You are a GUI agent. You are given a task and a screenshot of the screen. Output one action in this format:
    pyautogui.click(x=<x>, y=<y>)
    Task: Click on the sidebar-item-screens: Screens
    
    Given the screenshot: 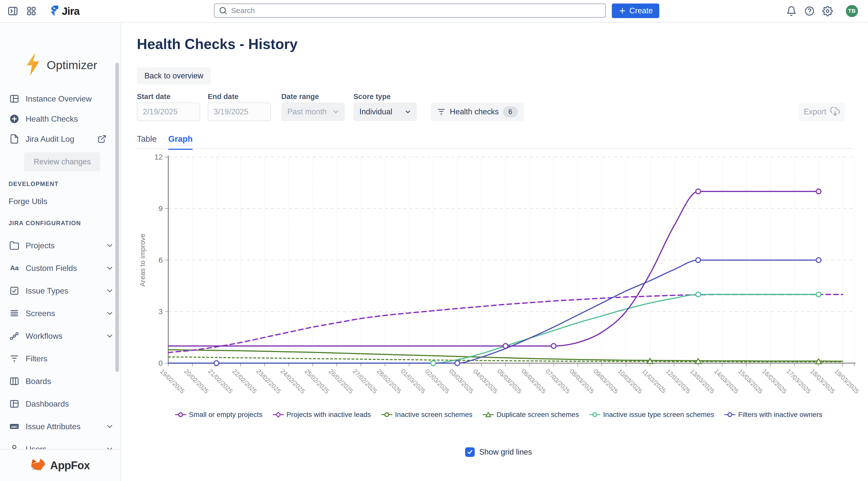 What is the action you would take?
    pyautogui.click(x=60, y=313)
    